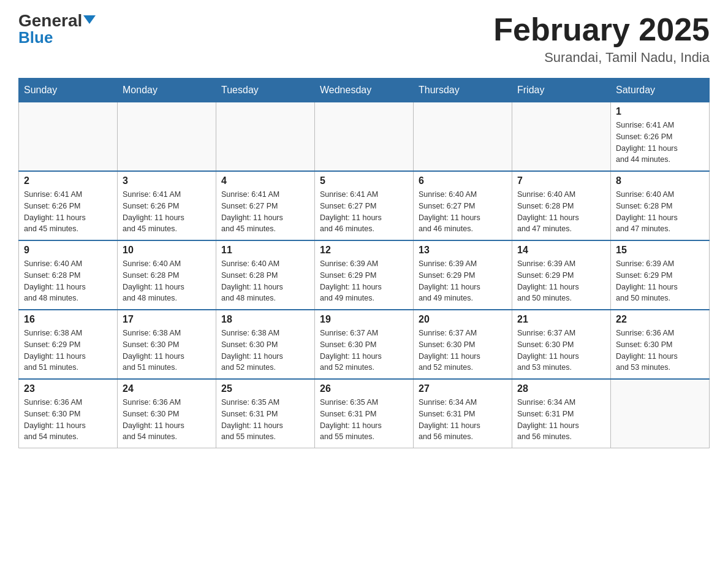 This screenshot has width=728, height=563. What do you see at coordinates (661, 137) in the screenshot?
I see `table-row: 1Sunrise: 6:41 AMSunset: 6:26 PMDaylight…` at bounding box center [661, 137].